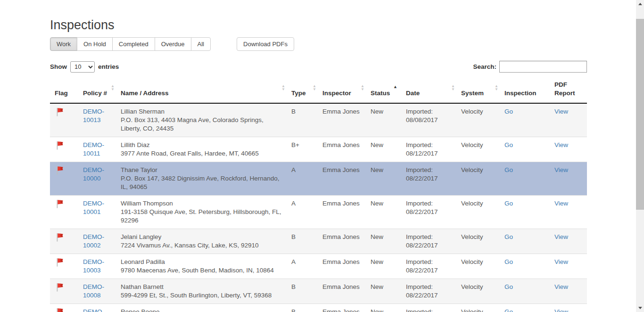  I want to click on policy-link: DEMO-10000, so click(97, 174).